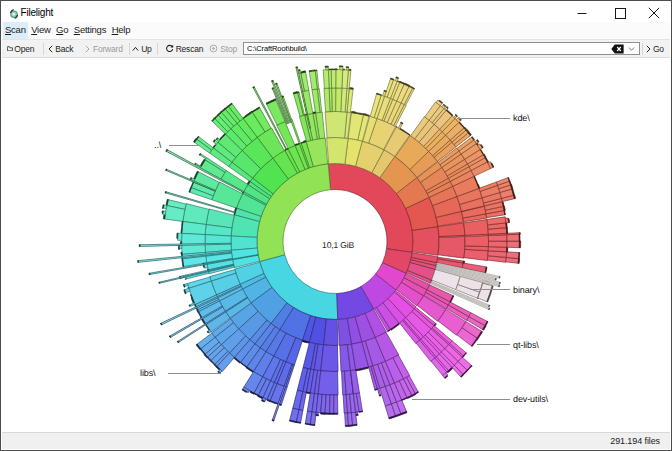 This screenshot has height=451, width=672. Describe the element at coordinates (635, 441) in the screenshot. I see `file-count-label: 291.194 files` at that location.